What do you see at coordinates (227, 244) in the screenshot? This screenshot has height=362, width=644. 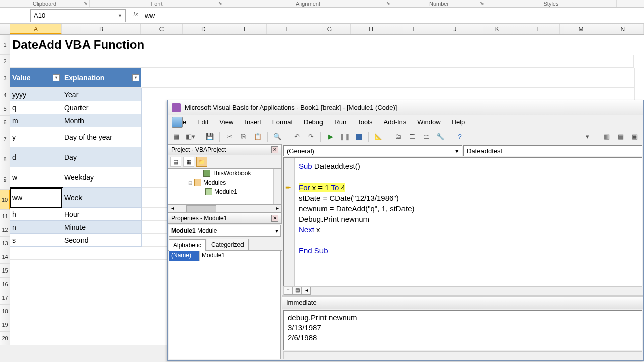 I see `tab-categorized: Categorized` at bounding box center [227, 244].